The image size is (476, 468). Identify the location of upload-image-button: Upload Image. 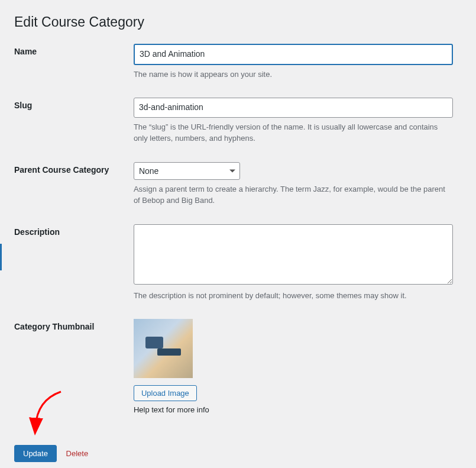
(166, 393).